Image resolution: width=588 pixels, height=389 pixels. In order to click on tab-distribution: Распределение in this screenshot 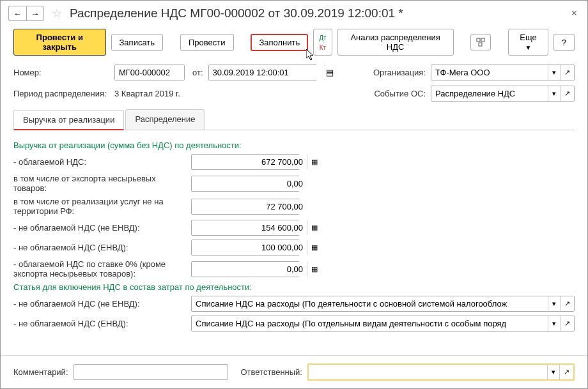, I will do `click(165, 119)`.